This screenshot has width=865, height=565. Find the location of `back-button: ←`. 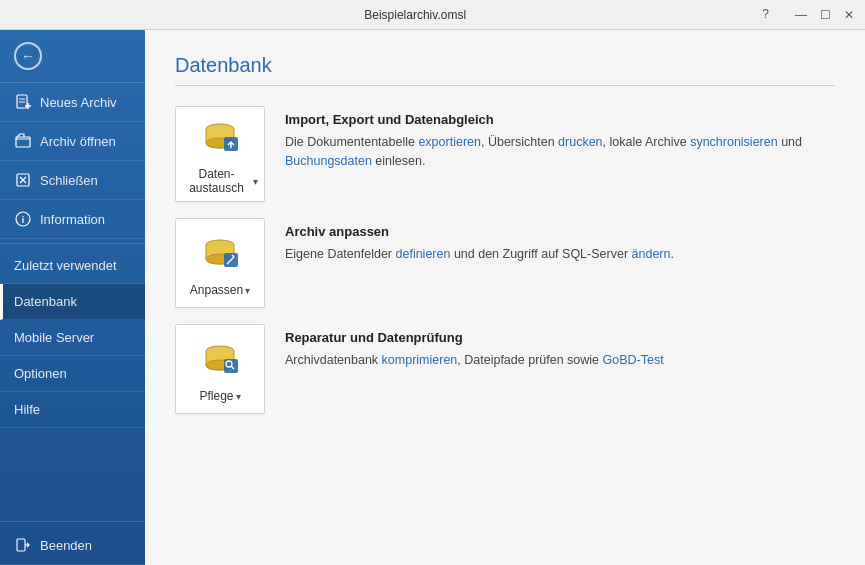

back-button: ← is located at coordinates (72, 56).